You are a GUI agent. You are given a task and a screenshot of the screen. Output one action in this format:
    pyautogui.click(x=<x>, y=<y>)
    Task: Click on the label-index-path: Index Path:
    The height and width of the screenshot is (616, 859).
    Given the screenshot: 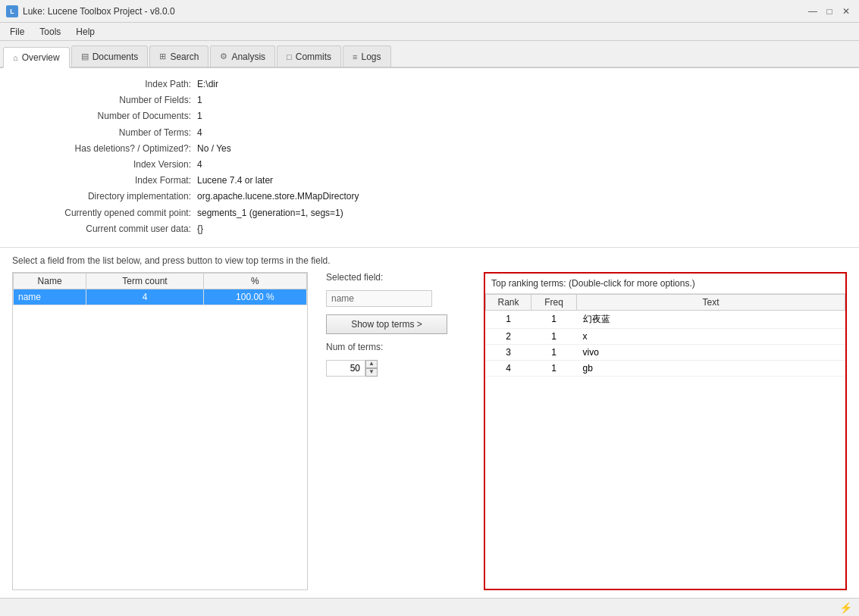 What is the action you would take?
    pyautogui.click(x=106, y=85)
    